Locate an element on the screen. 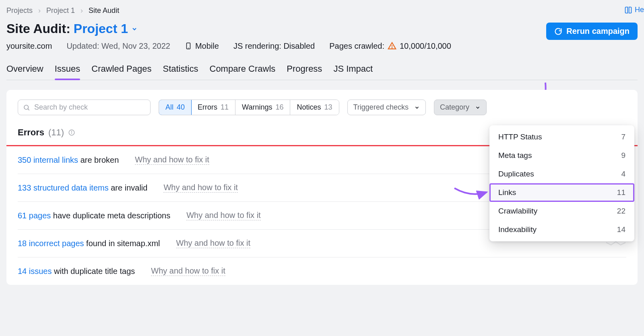 This screenshot has height=336, width=644. section-title: Errors is located at coordinates (31, 133).